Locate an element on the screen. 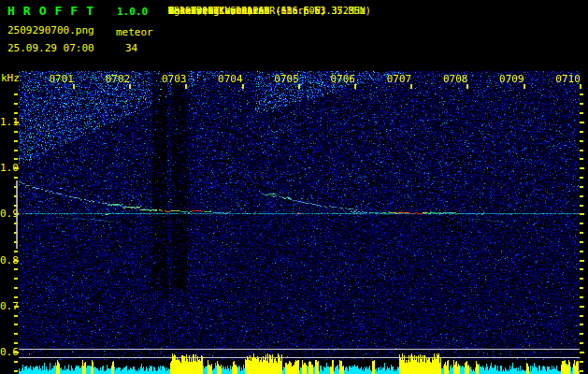 This screenshot has height=374, width=588. time-label: 0709 is located at coordinates (510, 79).